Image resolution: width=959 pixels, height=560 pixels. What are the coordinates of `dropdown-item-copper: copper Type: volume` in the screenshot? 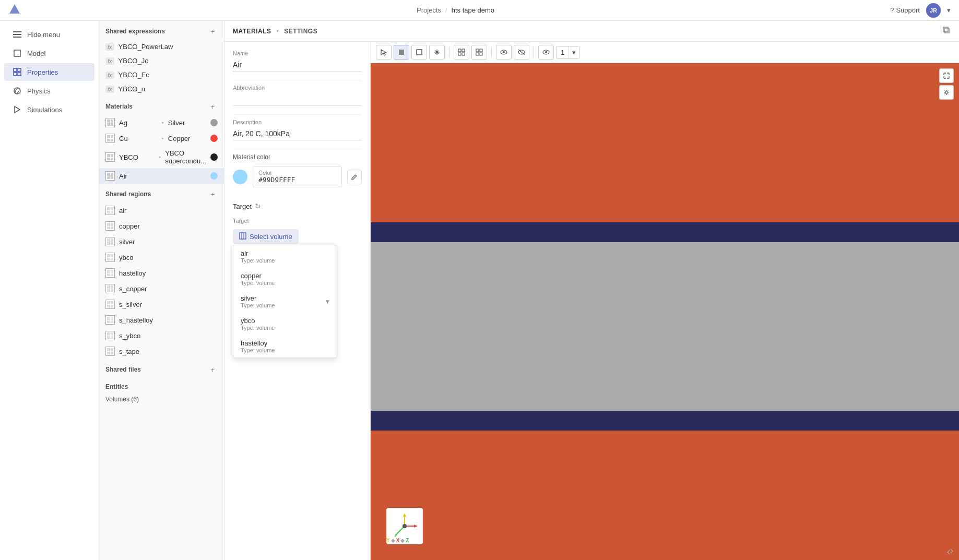 It's located at (285, 279).